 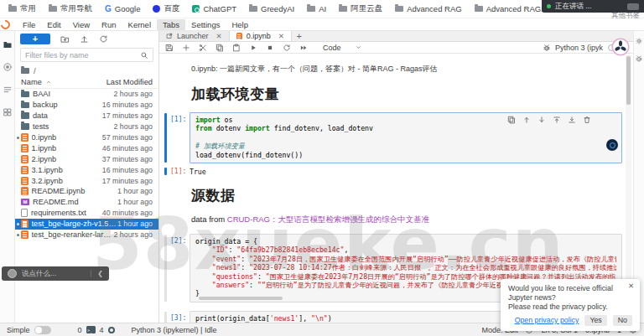 What do you see at coordinates (87, 169) in the screenshot?
I see `file-row: 3.1.ipynb16 minutes ago` at bounding box center [87, 169].